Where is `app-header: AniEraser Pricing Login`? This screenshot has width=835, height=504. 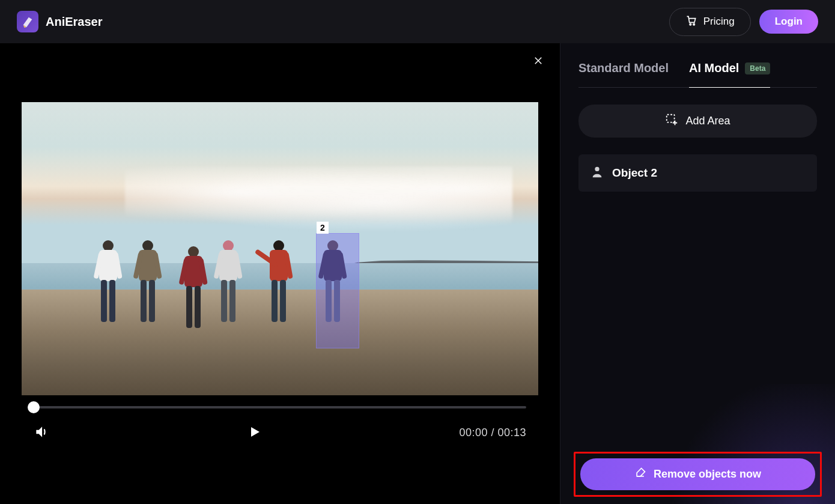
app-header: AniEraser Pricing Login is located at coordinates (418, 22).